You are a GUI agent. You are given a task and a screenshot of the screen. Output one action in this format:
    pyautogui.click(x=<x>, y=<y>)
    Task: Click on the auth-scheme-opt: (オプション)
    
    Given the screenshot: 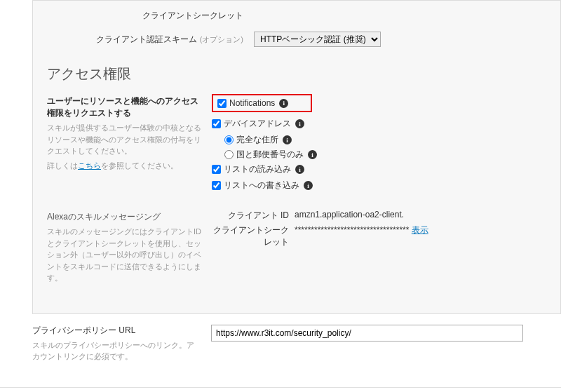 What is the action you would take?
    pyautogui.click(x=222, y=39)
    